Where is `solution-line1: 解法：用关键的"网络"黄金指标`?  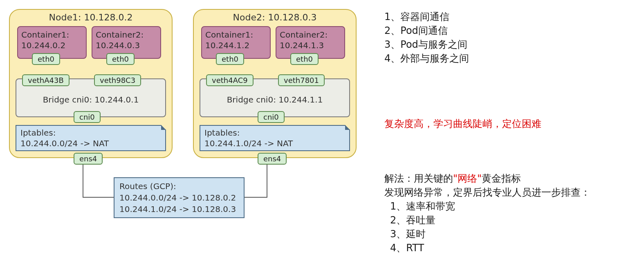
solution-line1: 解法：用关键的"网络"黄金指标 is located at coordinates (511, 178).